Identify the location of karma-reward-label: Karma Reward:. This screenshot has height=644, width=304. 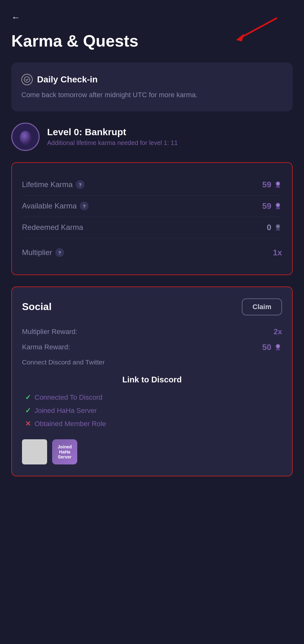
(46, 347).